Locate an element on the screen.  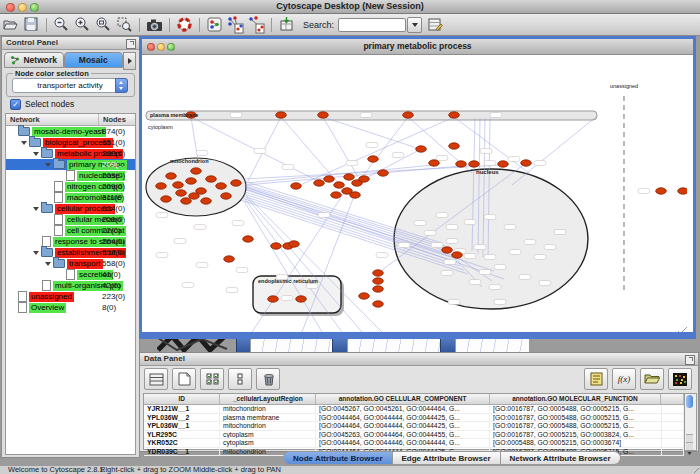
tab-mosaic: Mosaic is located at coordinates (94, 60).